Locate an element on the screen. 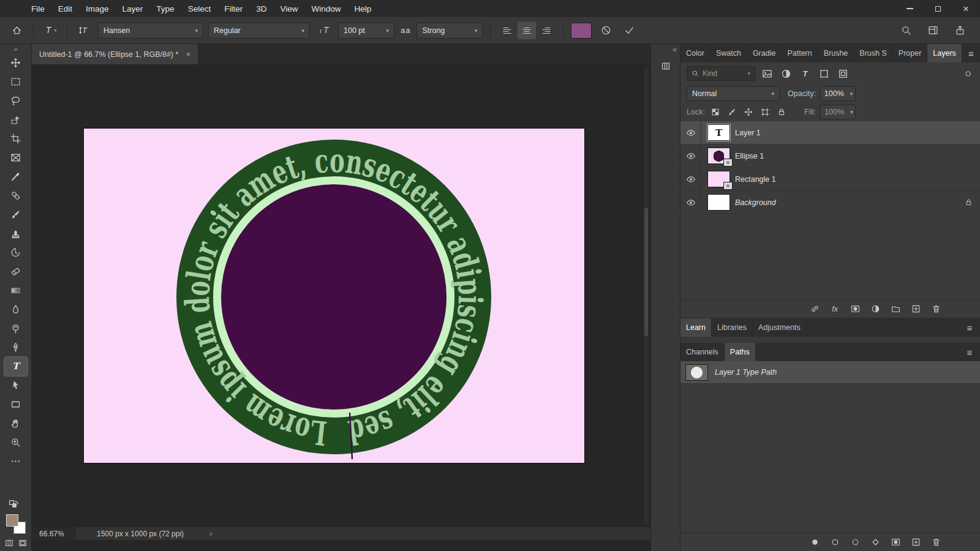 This screenshot has width=980, height=551. align-right-button is located at coordinates (546, 31).